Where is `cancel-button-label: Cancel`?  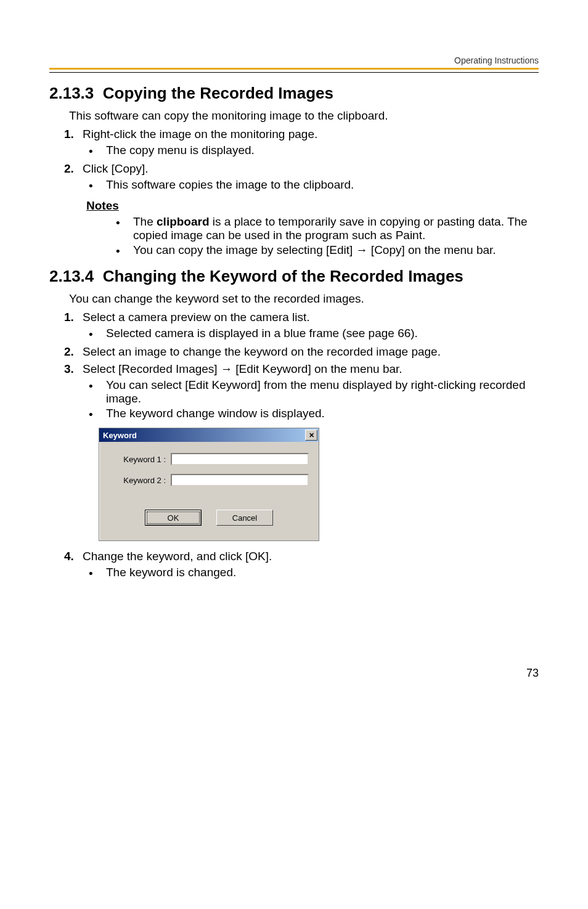 cancel-button-label: Cancel is located at coordinates (245, 518).